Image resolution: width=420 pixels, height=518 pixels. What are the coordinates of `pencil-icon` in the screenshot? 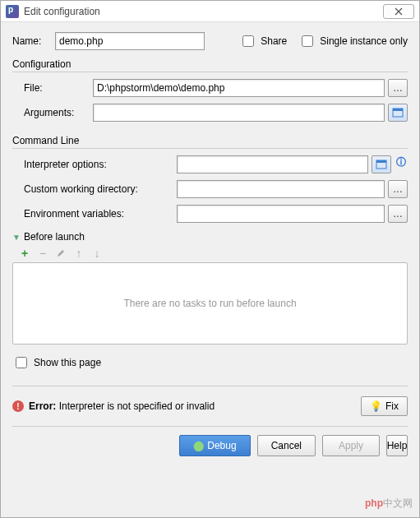 It's located at (61, 253).